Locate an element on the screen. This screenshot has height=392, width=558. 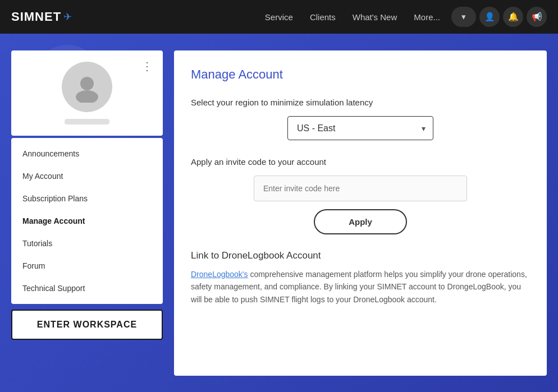
dropdown-button: ▾ is located at coordinates (464, 17).